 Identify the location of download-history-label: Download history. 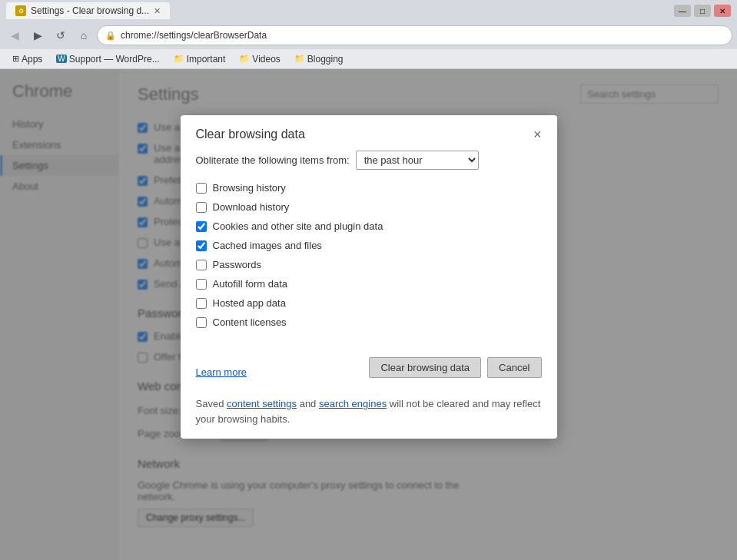
(251, 207).